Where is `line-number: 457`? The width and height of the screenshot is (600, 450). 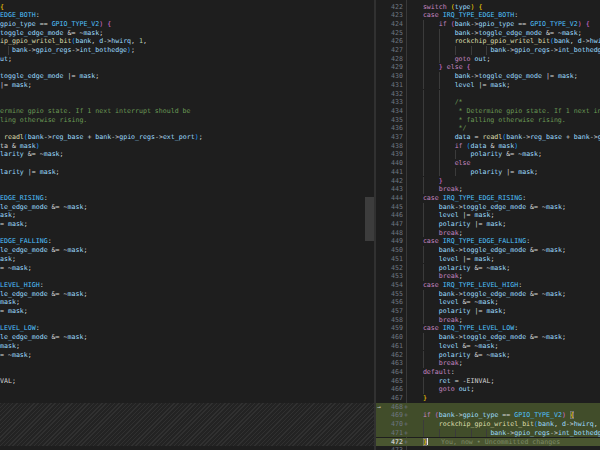 line-number: 457 is located at coordinates (390, 312).